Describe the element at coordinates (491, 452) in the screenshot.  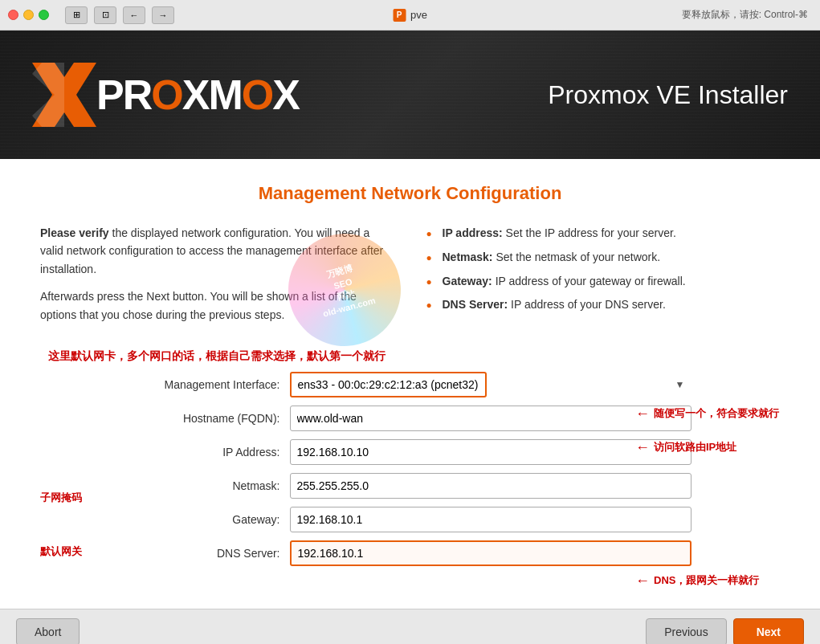
I see `ip-address-input` at that location.